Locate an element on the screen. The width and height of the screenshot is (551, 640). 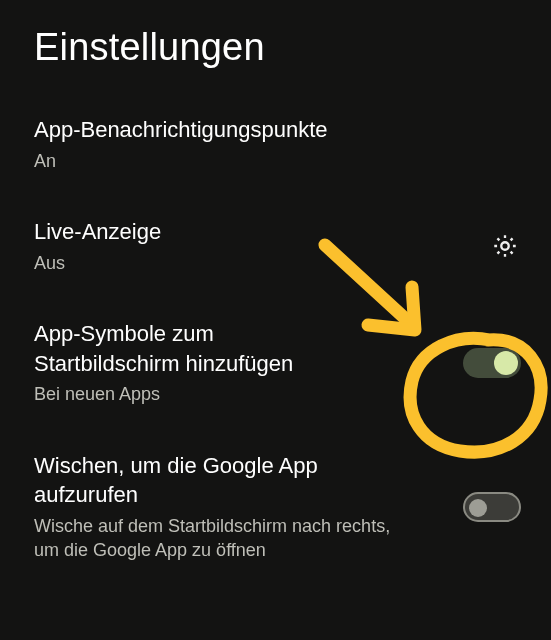
setting-text: Wischen, um die Google App aufzurufen Wi… is located at coordinates (224, 507).